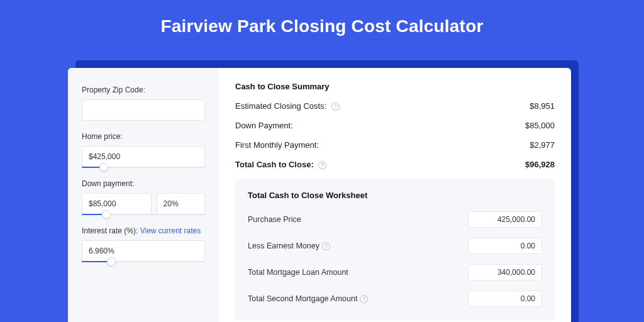 This screenshot has height=322, width=644. I want to click on summary-label: First Monthly Payment:, so click(277, 145).